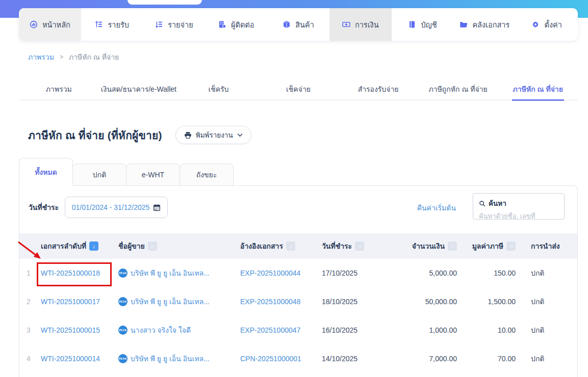 This screenshot has width=588, height=377. Describe the element at coordinates (547, 24) in the screenshot. I see `nav-item-settings: ตั้งค่า` at that location.